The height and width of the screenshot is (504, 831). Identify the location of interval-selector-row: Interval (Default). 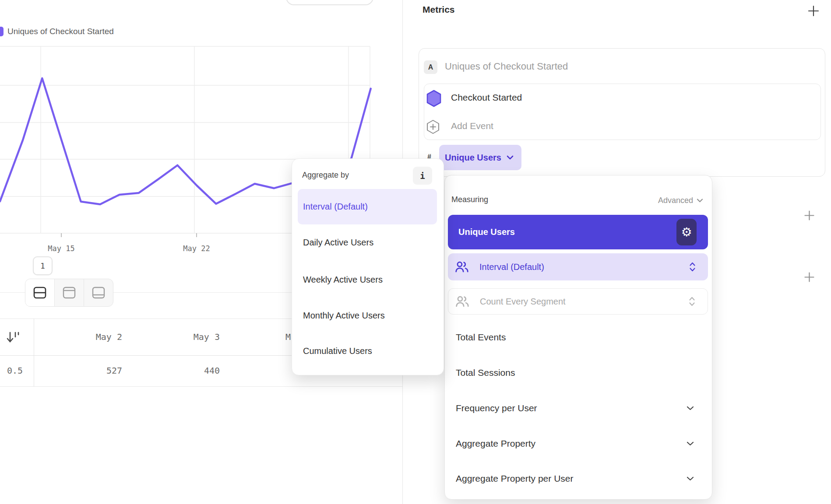
(578, 267).